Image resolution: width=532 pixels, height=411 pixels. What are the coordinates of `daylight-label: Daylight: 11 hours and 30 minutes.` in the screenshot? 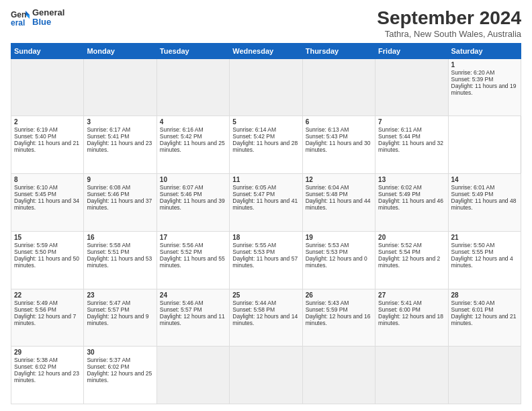 It's located at (339, 146).